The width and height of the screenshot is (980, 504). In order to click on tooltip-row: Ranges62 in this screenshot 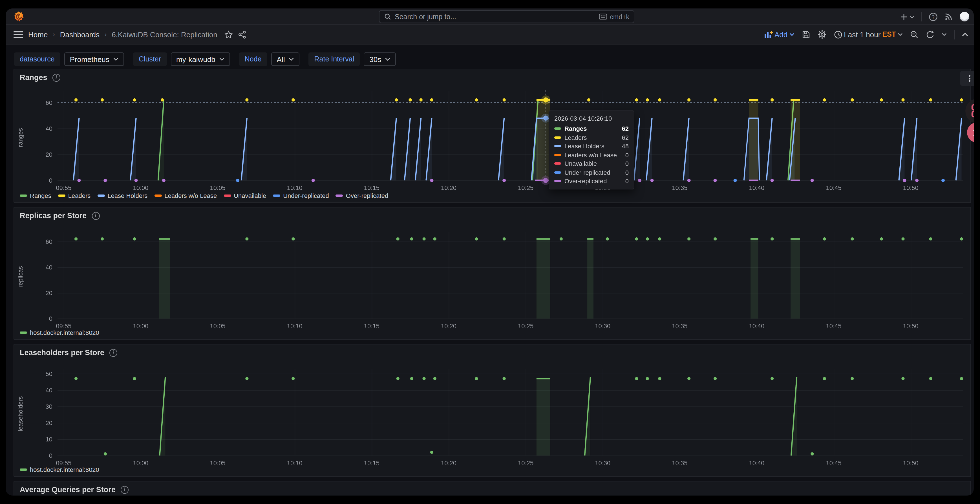, I will do `click(592, 129)`.